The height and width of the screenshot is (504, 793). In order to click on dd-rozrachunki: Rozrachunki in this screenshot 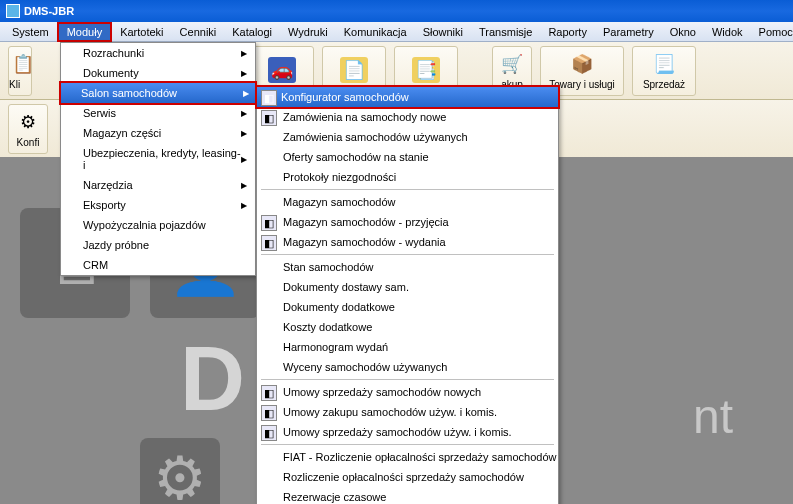, I will do `click(158, 53)`.